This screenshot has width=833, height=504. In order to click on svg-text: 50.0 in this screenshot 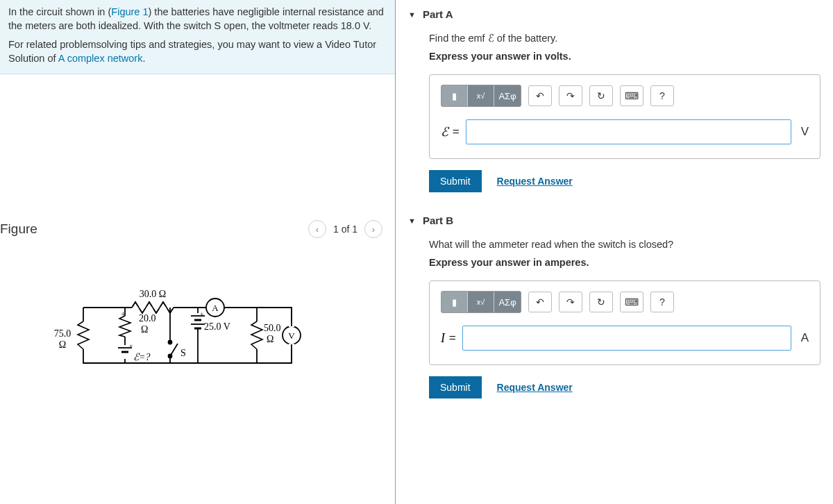, I will do `click(272, 328)`.